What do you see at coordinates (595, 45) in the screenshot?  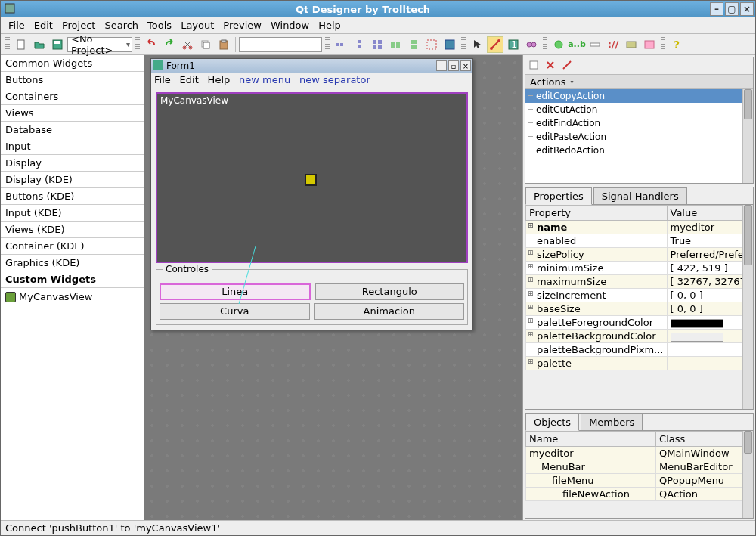 I see `edit-tool-icon` at bounding box center [595, 45].